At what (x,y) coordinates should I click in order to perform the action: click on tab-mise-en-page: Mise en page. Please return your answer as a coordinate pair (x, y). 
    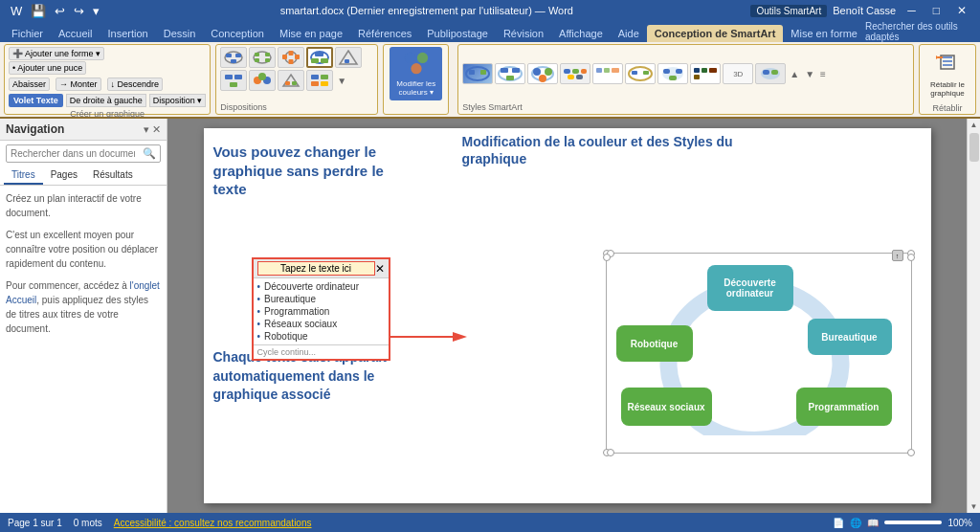
    Looking at the image, I should click on (311, 33).